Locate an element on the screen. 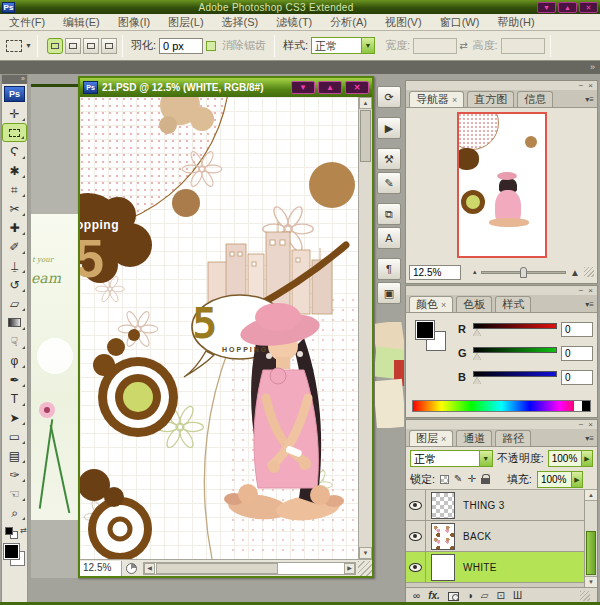  delete-layer-icon: Ш is located at coordinates (518, 596).